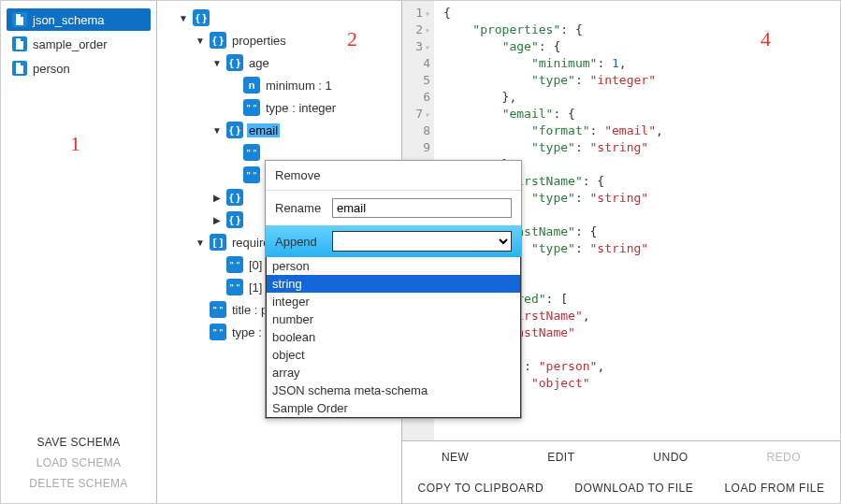 This screenshot has height=504, width=841. Describe the element at coordinates (393, 266) in the screenshot. I see `append-option: person` at that location.